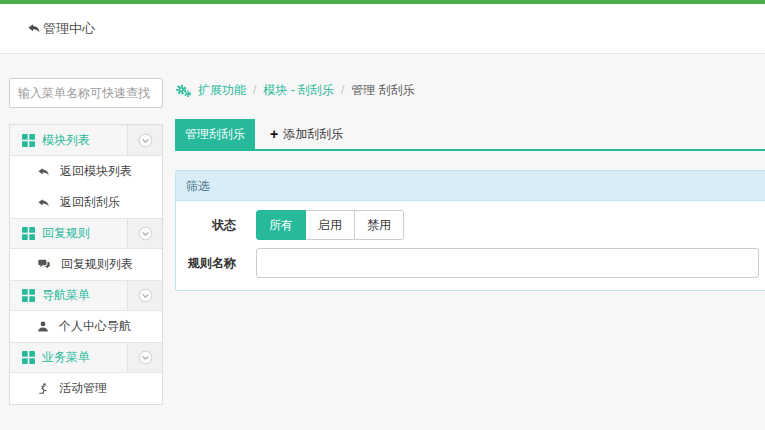 This screenshot has height=430, width=765. Describe the element at coordinates (86, 93) in the screenshot. I see `menu-search-input` at that location.